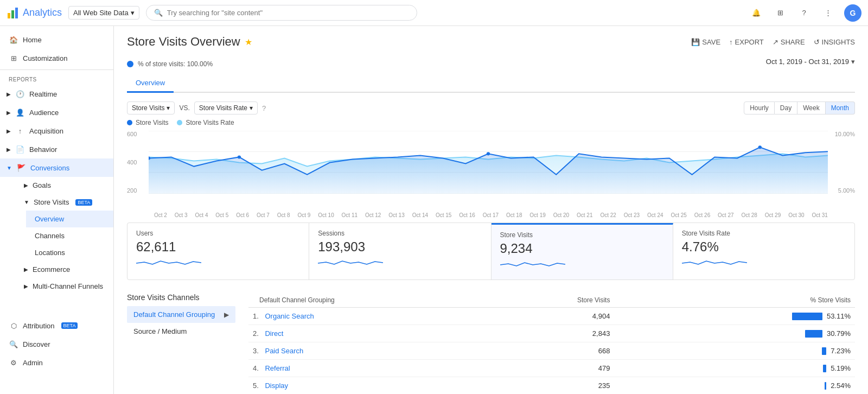 The width and height of the screenshot is (868, 394). I want to click on top-nav-right: 🔔 ⊞ ? ⋮ G, so click(805, 13).